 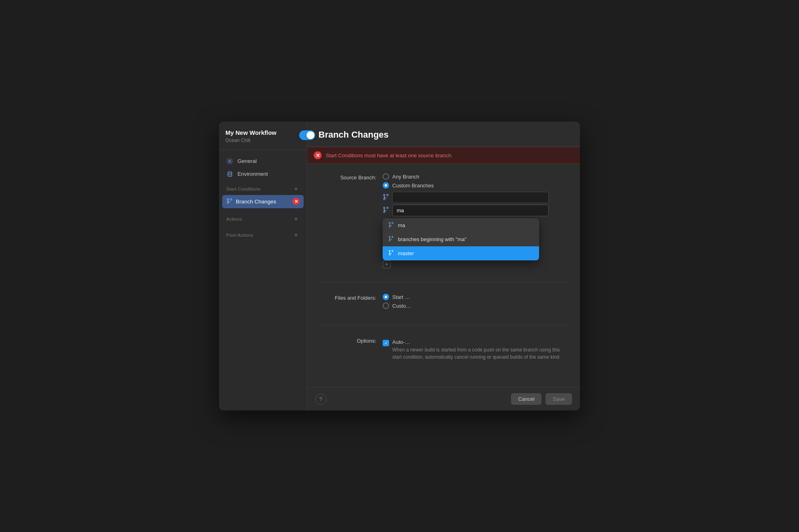 I want to click on branch-item-left: Branch Changes, so click(x=251, y=201).